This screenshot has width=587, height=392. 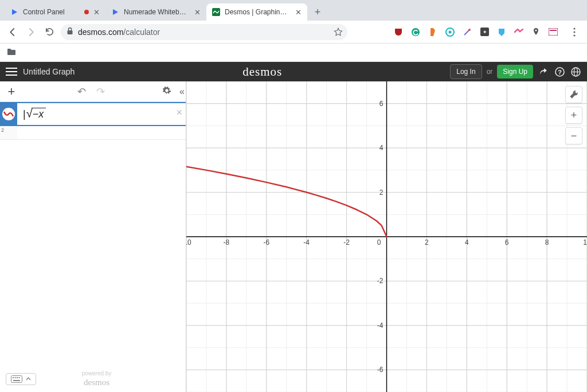 I want to click on chrome-menu-button, so click(x=574, y=32).